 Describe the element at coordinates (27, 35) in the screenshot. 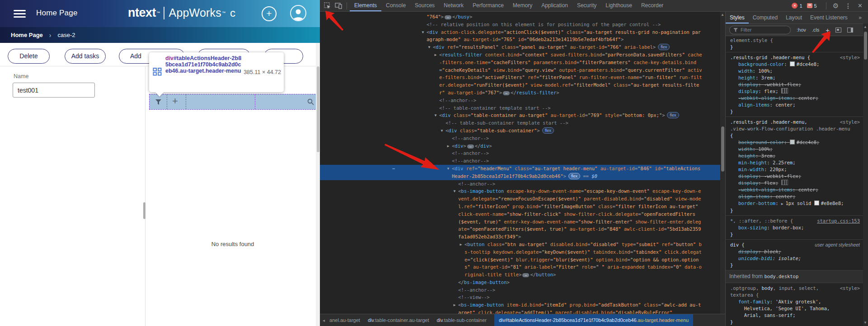

I see `breadcrumb-home: Home Page` at that location.